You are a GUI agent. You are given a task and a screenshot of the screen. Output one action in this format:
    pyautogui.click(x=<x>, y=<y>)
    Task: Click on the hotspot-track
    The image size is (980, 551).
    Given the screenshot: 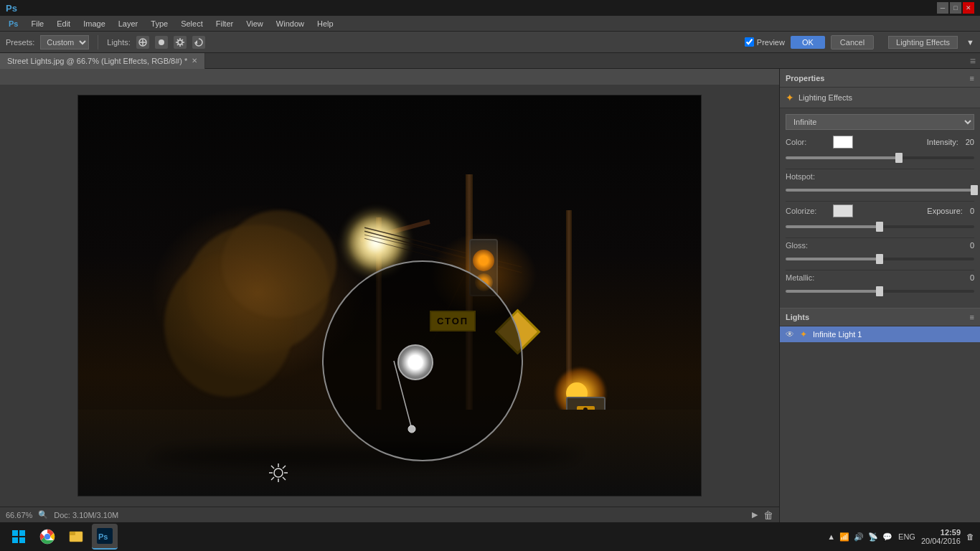 What is the action you would take?
    pyautogui.click(x=880, y=190)
    